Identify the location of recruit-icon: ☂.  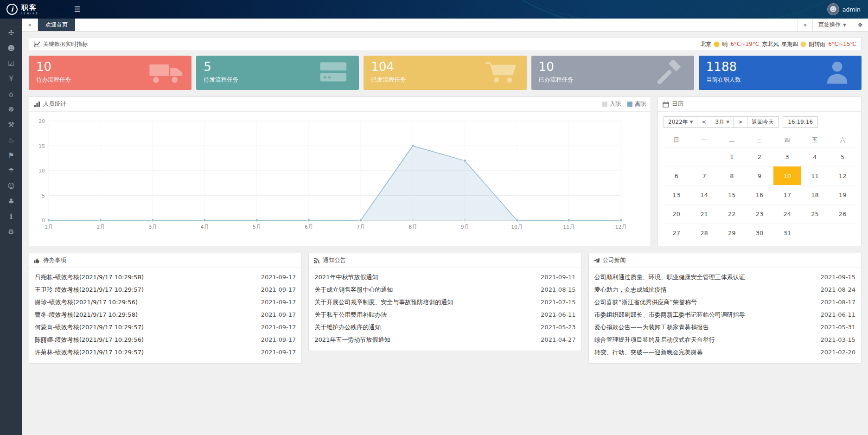
(11, 171).